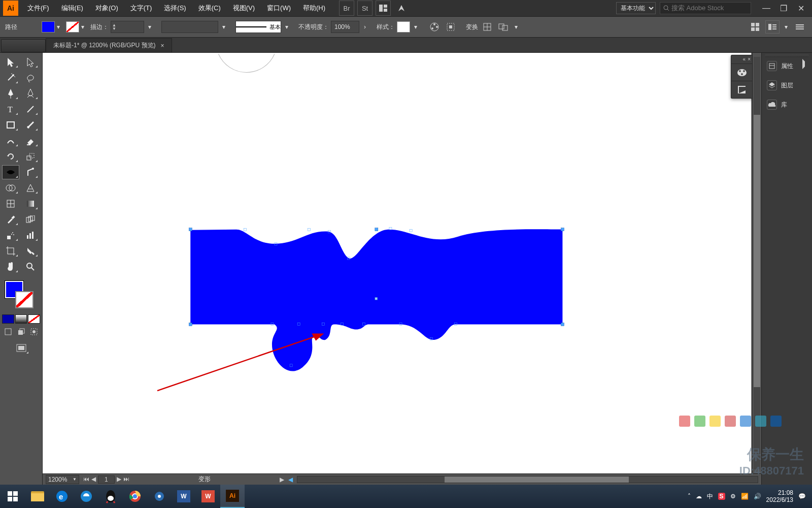  What do you see at coordinates (787, 66) in the screenshot?
I see `panel-properties: 属性` at bounding box center [787, 66].